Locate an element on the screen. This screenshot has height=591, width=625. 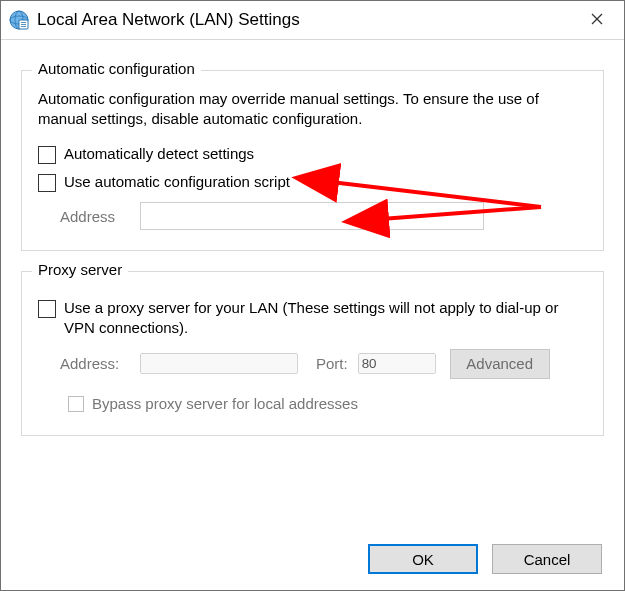
proxy-address-label: Address: is located at coordinates (100, 364).